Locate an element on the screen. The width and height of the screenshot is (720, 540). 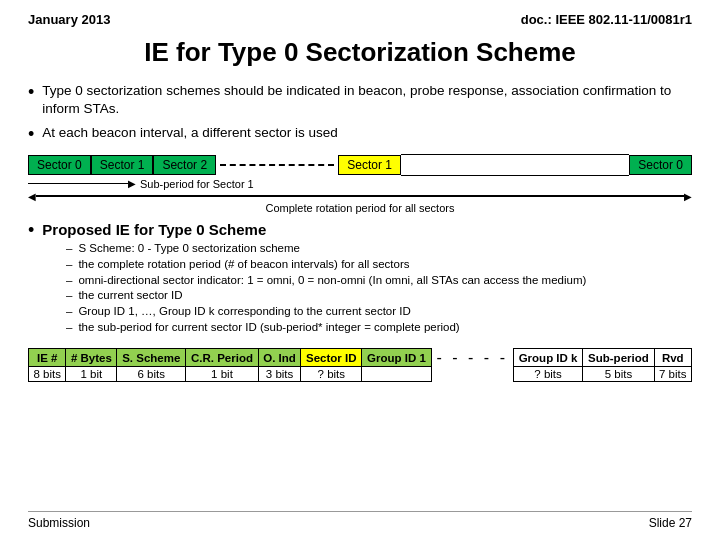
td-group-idk-val: ? bits is located at coordinates (548, 374).